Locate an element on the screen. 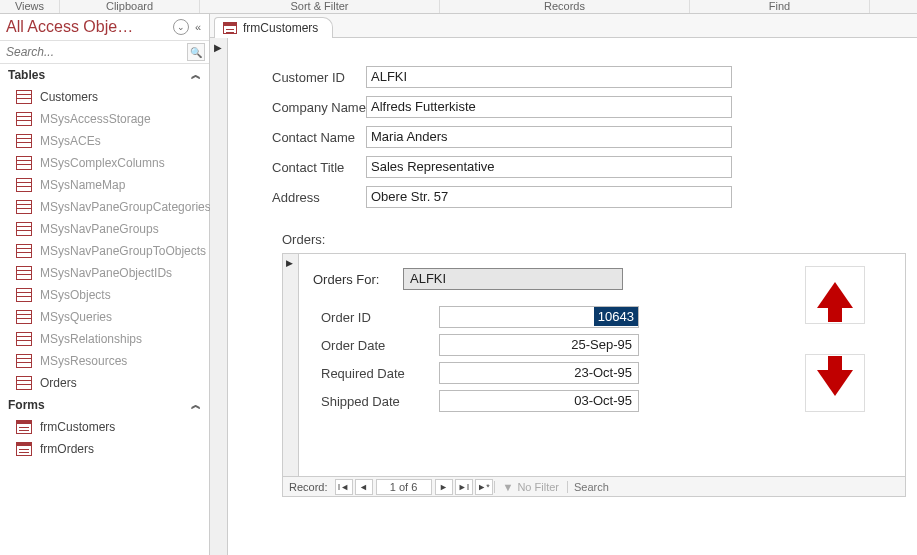 The image size is (917, 555). arrow-up-icon is located at coordinates (835, 295).